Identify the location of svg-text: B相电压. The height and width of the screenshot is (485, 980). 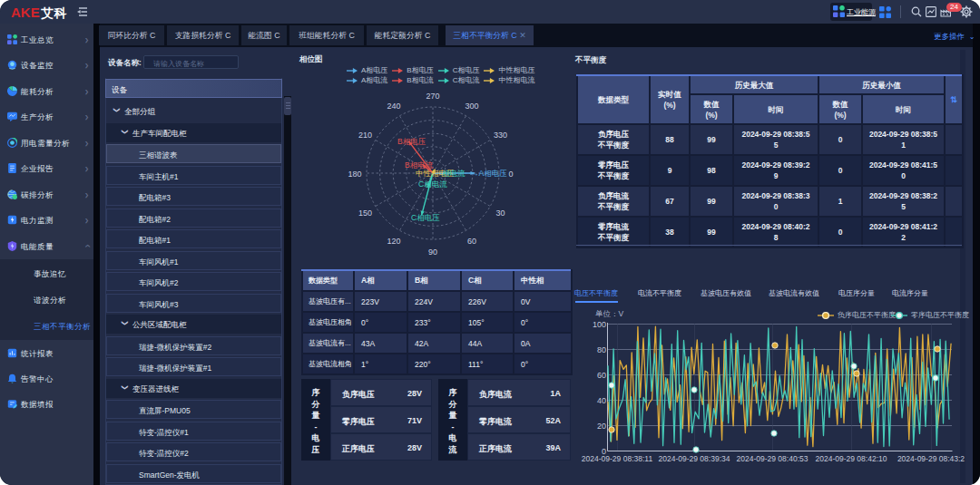
(412, 141).